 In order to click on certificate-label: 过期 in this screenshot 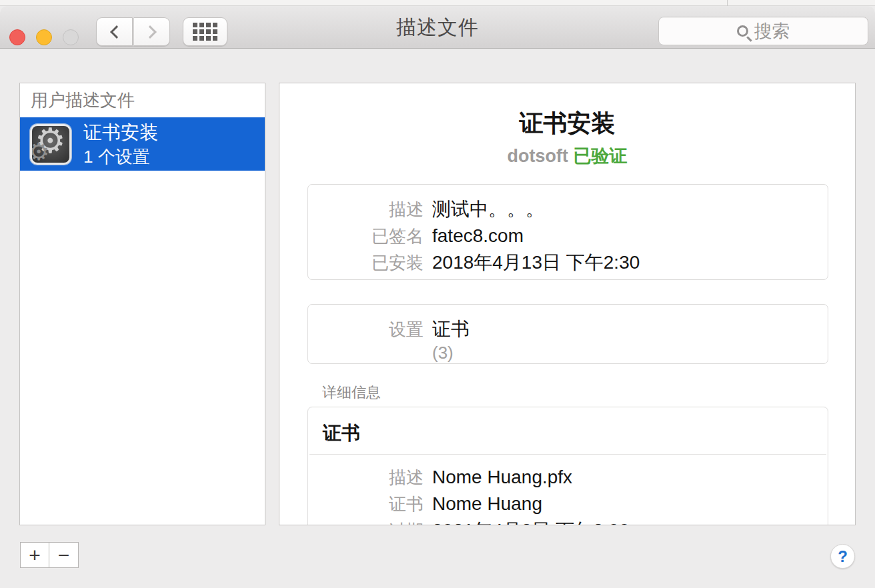, I will do `click(365, 521)`.